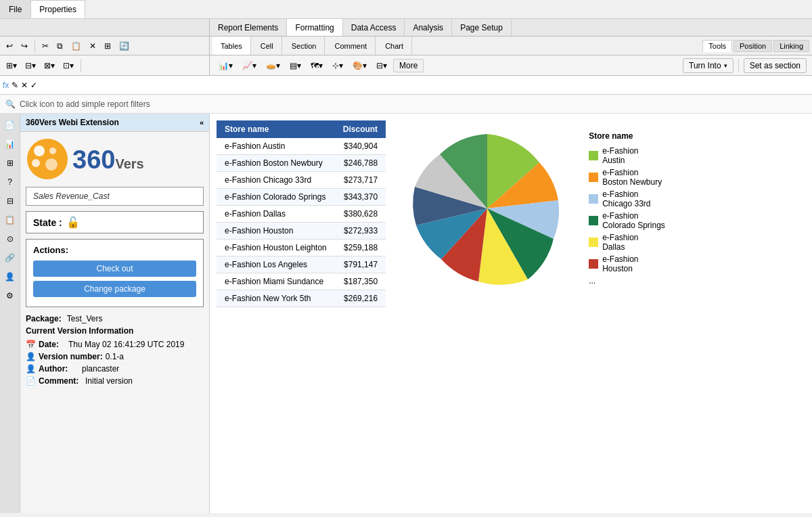 This screenshot has width=812, height=517. I want to click on icon-bar-data: 📋, so click(10, 220).